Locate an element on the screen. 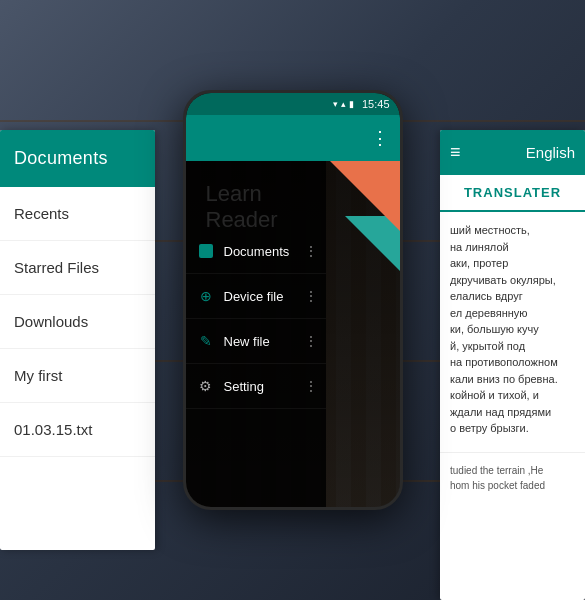  documents-icon is located at coordinates (206, 251).